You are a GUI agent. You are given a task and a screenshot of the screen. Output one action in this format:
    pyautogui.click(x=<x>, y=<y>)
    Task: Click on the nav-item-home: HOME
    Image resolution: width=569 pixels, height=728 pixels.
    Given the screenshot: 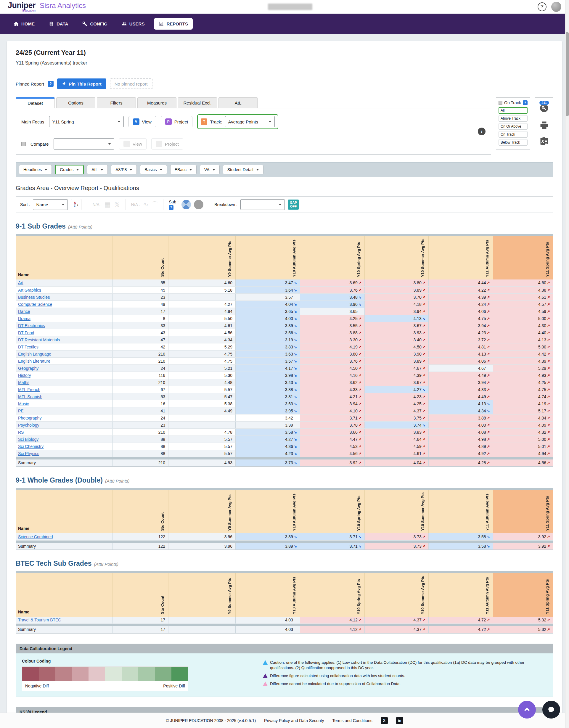 What is the action you would take?
    pyautogui.click(x=24, y=24)
    